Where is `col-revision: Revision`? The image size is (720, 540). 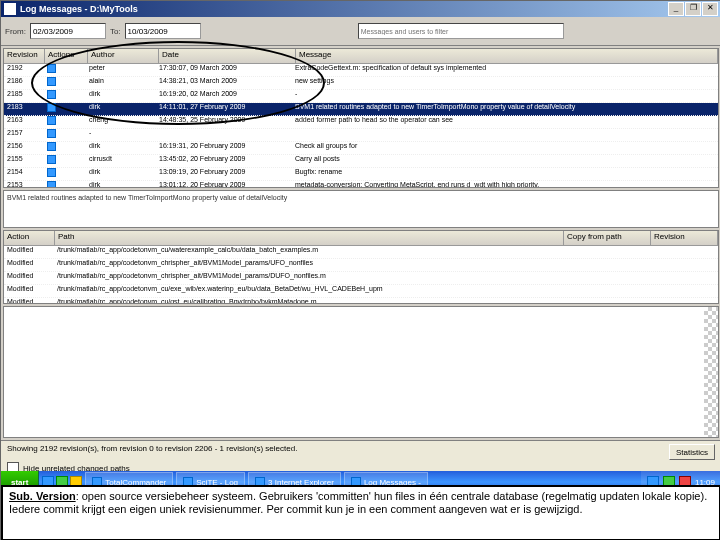 col-revision: Revision is located at coordinates (24, 56).